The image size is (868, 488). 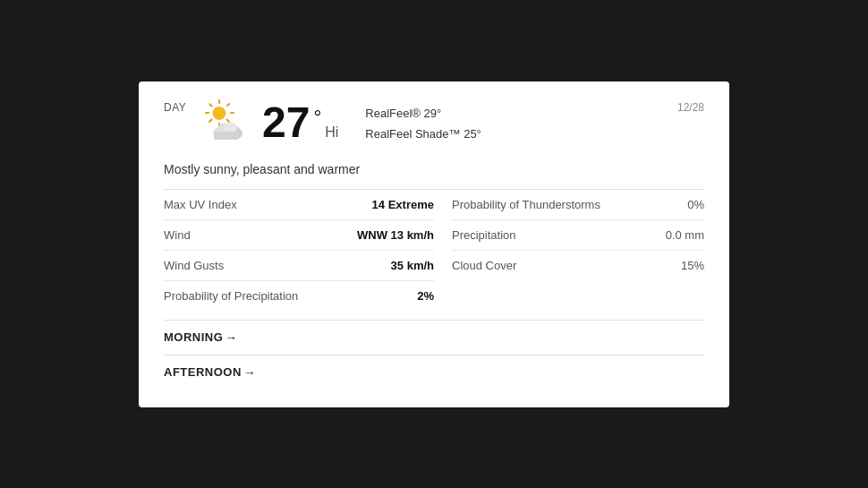 What do you see at coordinates (177, 235) in the screenshot?
I see `wind-label: Wind` at bounding box center [177, 235].